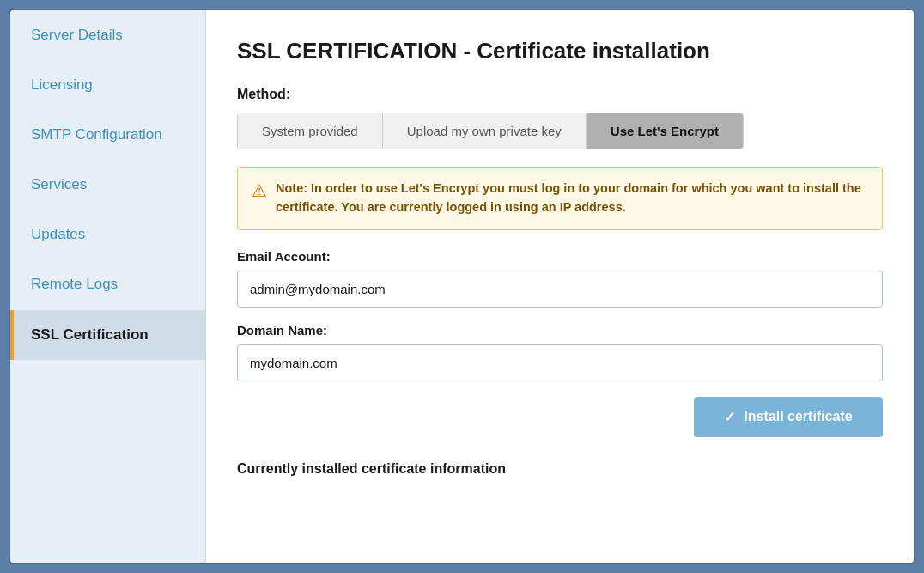 This screenshot has height=573, width=924. What do you see at coordinates (108, 135) in the screenshot?
I see `sidebar-item-smtp-configuration: SMTP Configuration` at bounding box center [108, 135].